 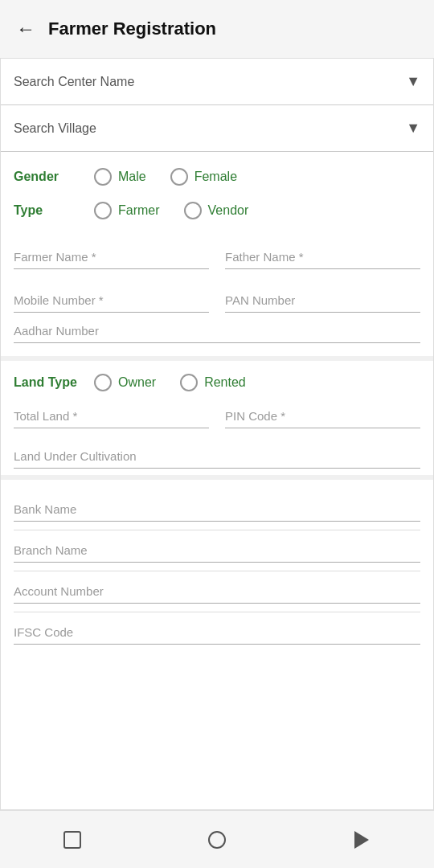 What do you see at coordinates (217, 257) in the screenshot?
I see `name-fields-row` at bounding box center [217, 257].